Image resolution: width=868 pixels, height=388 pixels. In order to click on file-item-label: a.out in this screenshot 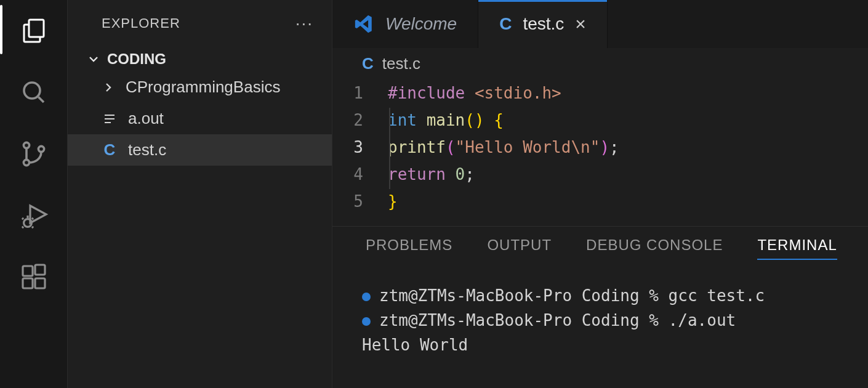, I will do `click(146, 118)`.